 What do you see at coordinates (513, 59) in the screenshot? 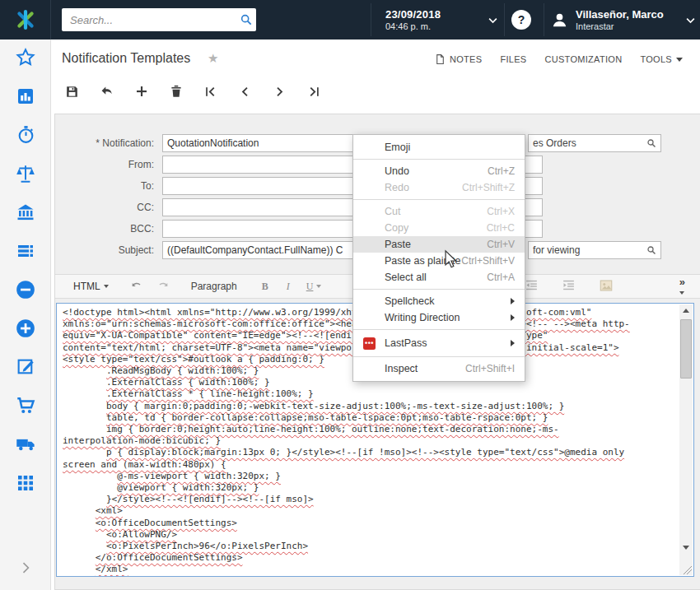
I see `files-button: FILES` at bounding box center [513, 59].